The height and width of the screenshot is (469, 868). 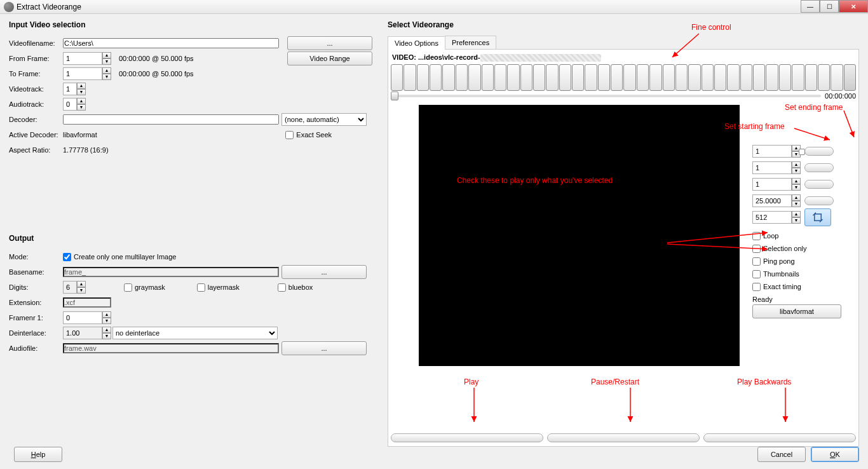 What do you see at coordinates (36, 318) in the screenshot?
I see `framenr-label: Framenr 1:` at bounding box center [36, 318].